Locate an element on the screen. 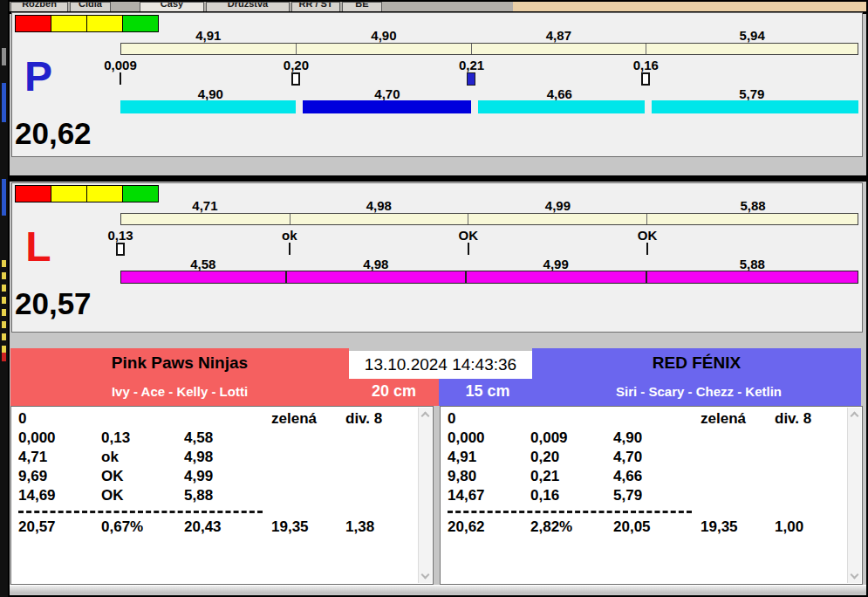 Image resolution: width=868 pixels, height=597 pixels. tab-Družstva: Družstva is located at coordinates (248, 7).